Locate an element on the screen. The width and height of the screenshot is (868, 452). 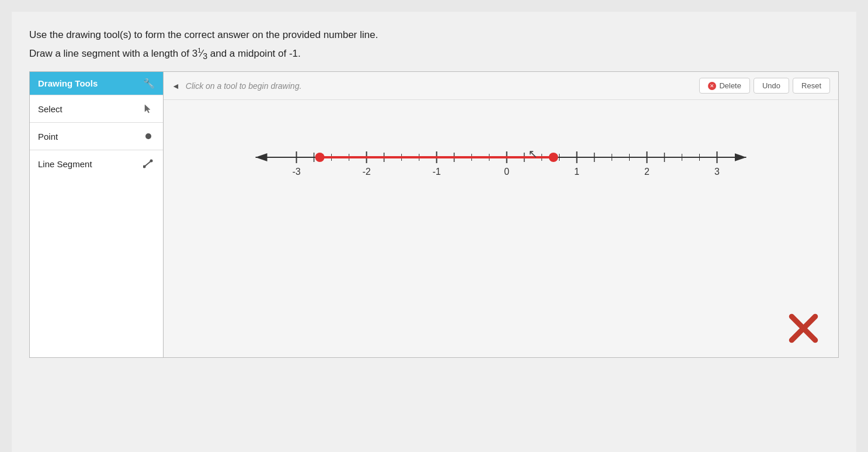
tools-header-label: Drawing Tools is located at coordinates (68, 83).